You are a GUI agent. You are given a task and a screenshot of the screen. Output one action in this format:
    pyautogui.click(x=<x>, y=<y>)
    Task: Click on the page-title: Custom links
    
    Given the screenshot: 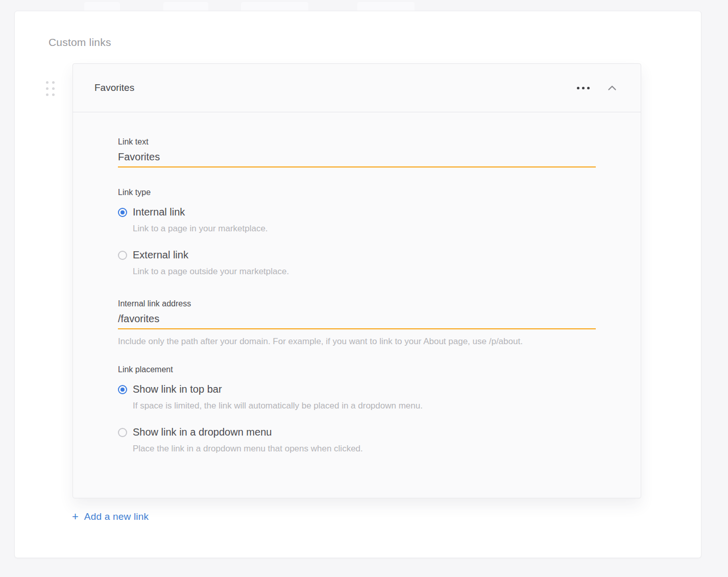 What is the action you would take?
    pyautogui.click(x=80, y=42)
    